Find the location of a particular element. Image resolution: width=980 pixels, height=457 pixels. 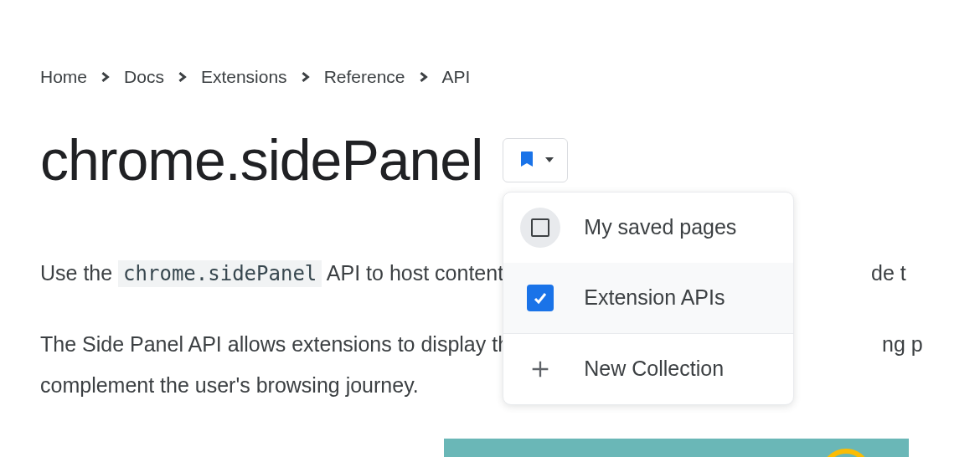

dropdown-item-label: New Collection is located at coordinates (653, 368).